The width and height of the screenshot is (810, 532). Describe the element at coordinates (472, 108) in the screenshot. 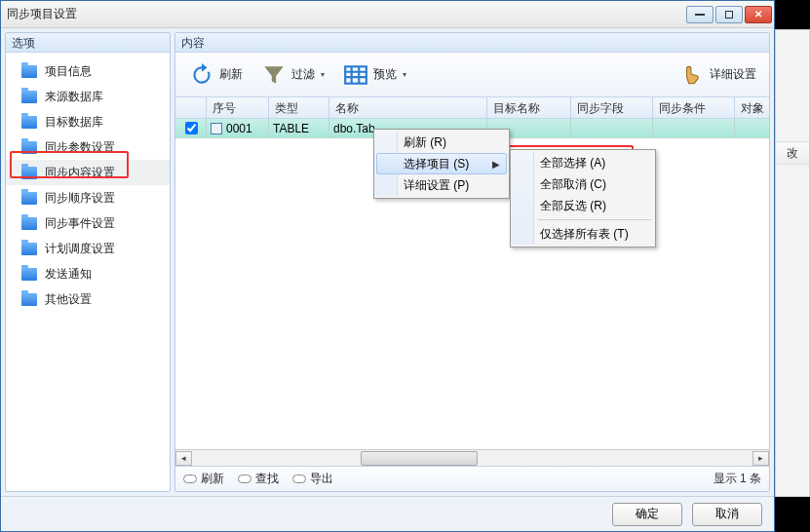

I see `grid-header: 序号 类型 名称 目标名称 同步字段 同步条件 对象` at that location.